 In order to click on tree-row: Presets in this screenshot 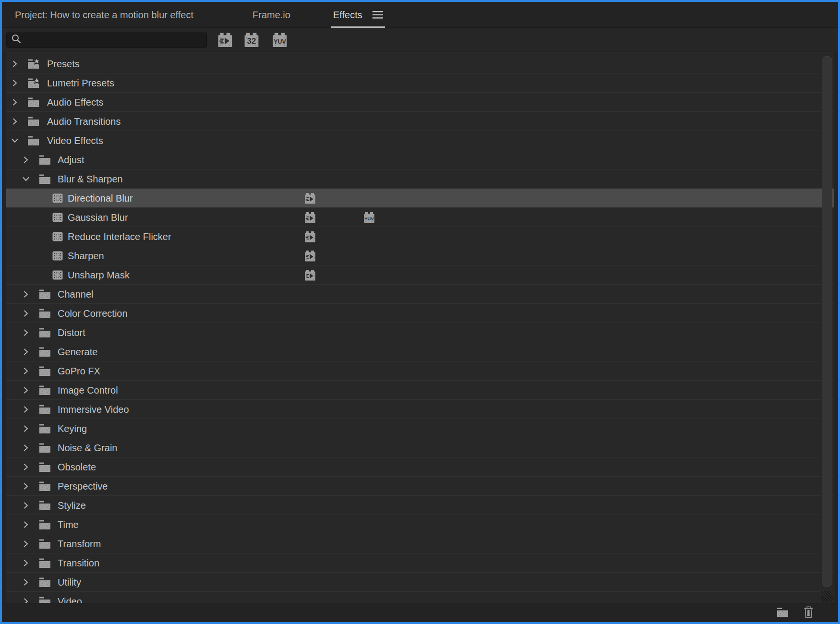, I will do `click(420, 64)`.